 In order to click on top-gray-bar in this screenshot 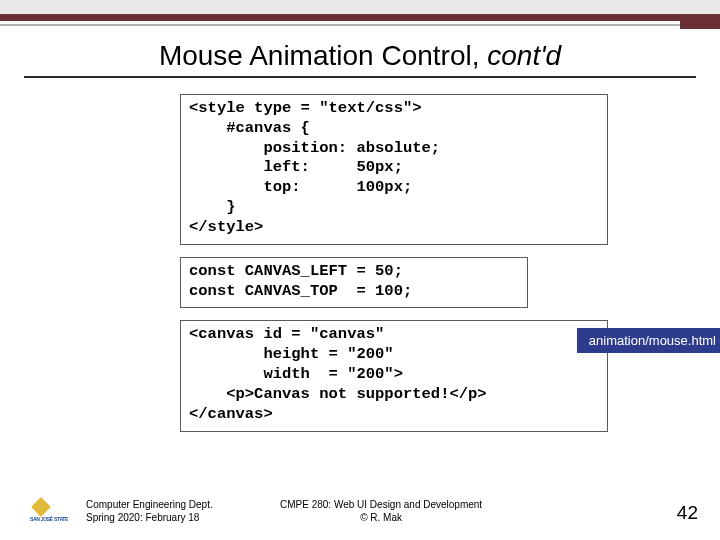, I will do `click(360, 7)`.